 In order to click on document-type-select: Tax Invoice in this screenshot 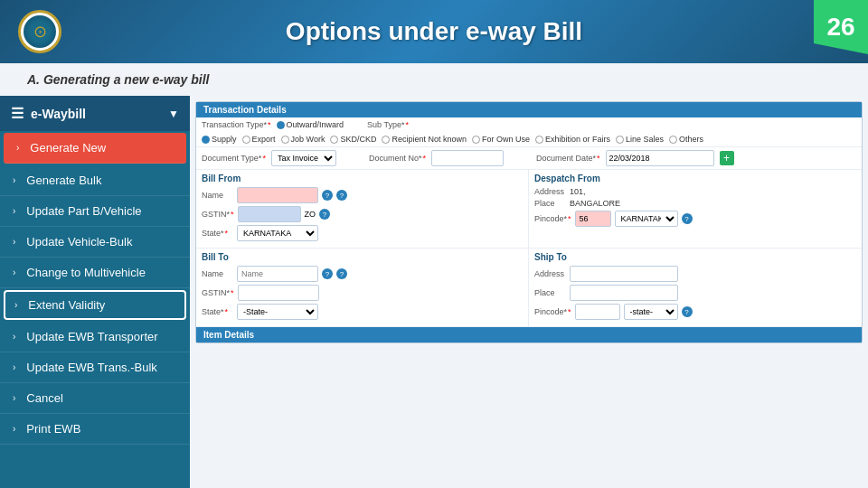, I will do `click(304, 158)`.